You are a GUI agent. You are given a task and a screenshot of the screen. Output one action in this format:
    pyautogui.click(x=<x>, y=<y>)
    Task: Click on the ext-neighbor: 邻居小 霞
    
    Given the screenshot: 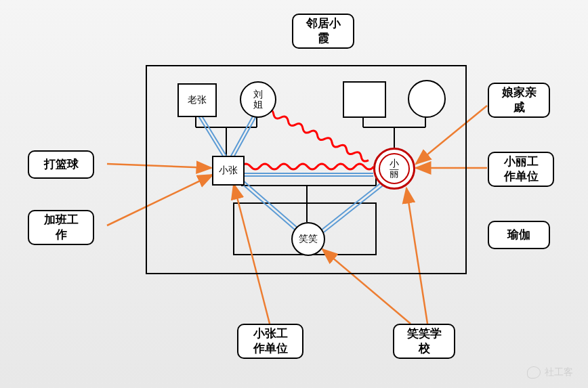 What is the action you would take?
    pyautogui.click(x=323, y=31)
    